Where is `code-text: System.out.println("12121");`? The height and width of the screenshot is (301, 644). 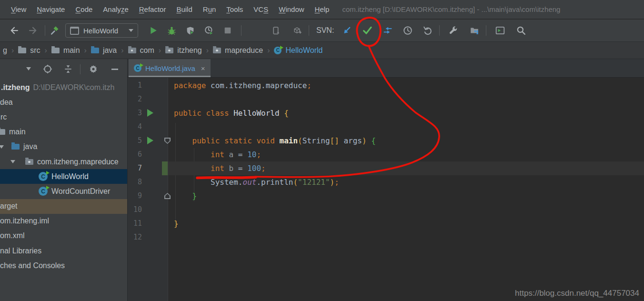
code-text: System.out.println("12121"); is located at coordinates (406, 182).